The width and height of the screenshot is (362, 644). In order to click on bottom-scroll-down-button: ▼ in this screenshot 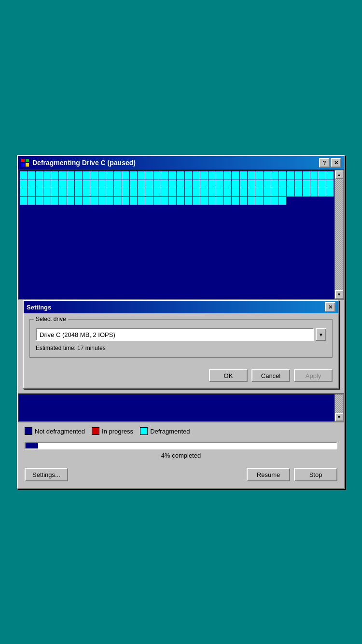, I will do `click(339, 417)`.